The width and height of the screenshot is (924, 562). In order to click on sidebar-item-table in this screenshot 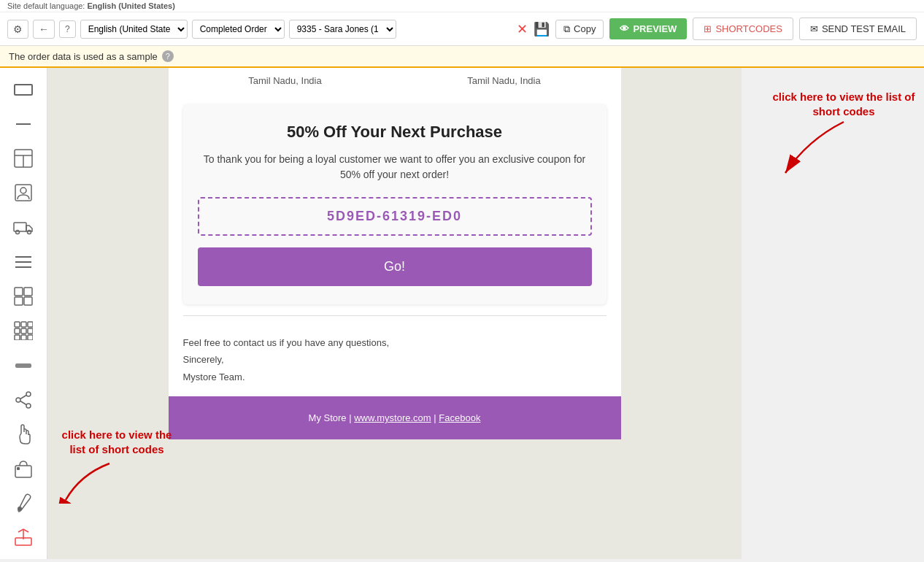, I will do `click(23, 158)`.